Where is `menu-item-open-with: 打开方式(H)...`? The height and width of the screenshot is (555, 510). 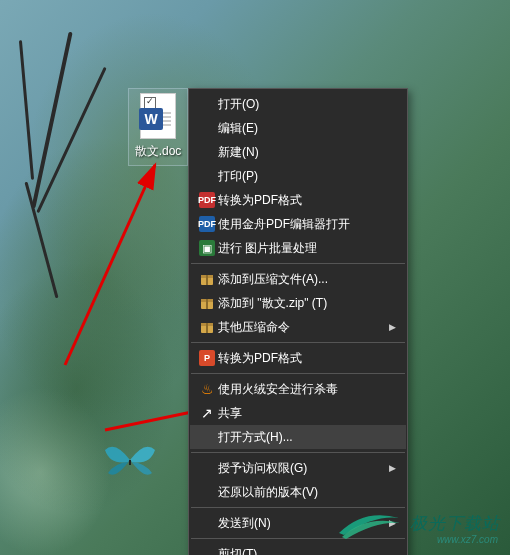 menu-item-open-with: 打开方式(H)... is located at coordinates (298, 437).